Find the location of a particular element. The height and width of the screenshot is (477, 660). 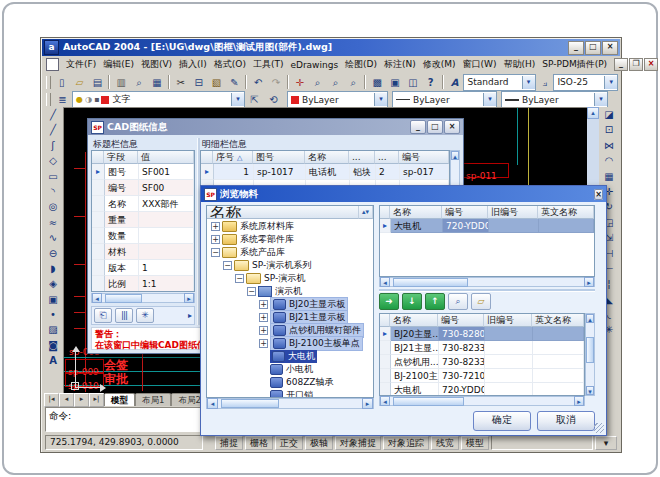

help-icon: ? is located at coordinates (431, 82).